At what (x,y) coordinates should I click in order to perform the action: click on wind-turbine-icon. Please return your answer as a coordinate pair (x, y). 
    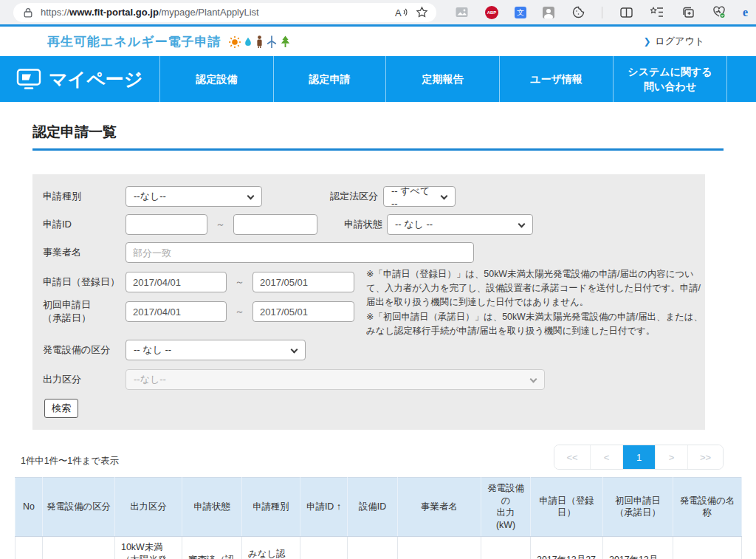
    Looking at the image, I should click on (272, 41).